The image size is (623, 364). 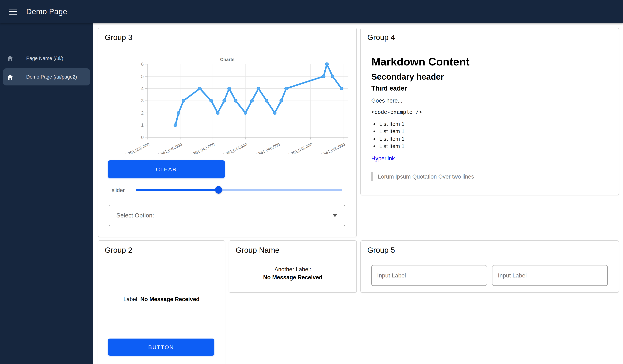 What do you see at coordinates (142, 113) in the screenshot?
I see `svg-text: 2` at bounding box center [142, 113].